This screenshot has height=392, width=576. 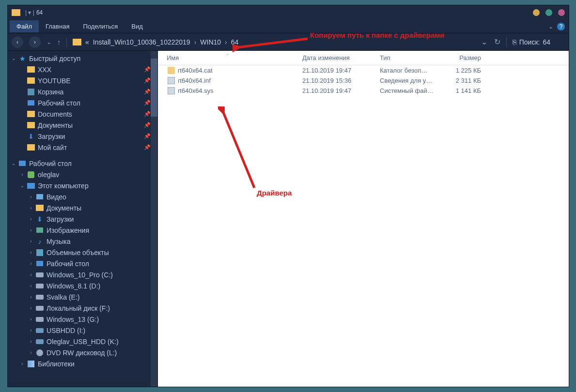 I want to click on nav-drive: ›Windows_13 (G:), so click(x=82, y=319).